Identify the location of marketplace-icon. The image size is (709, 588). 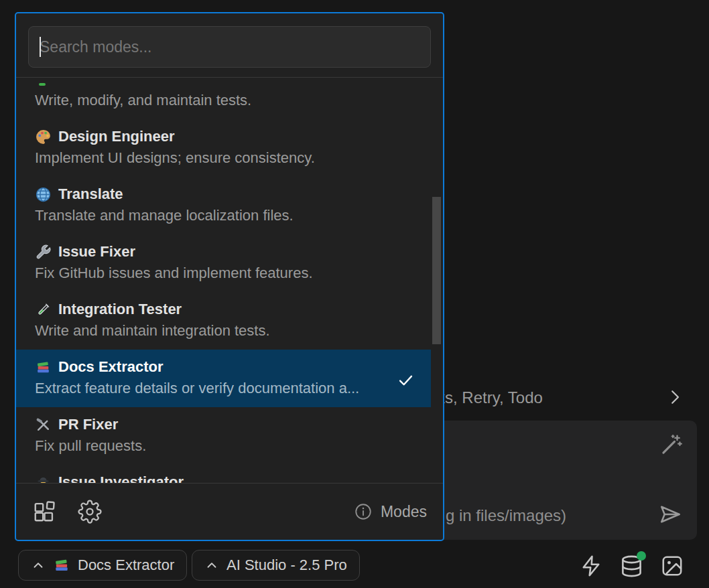
(45, 512).